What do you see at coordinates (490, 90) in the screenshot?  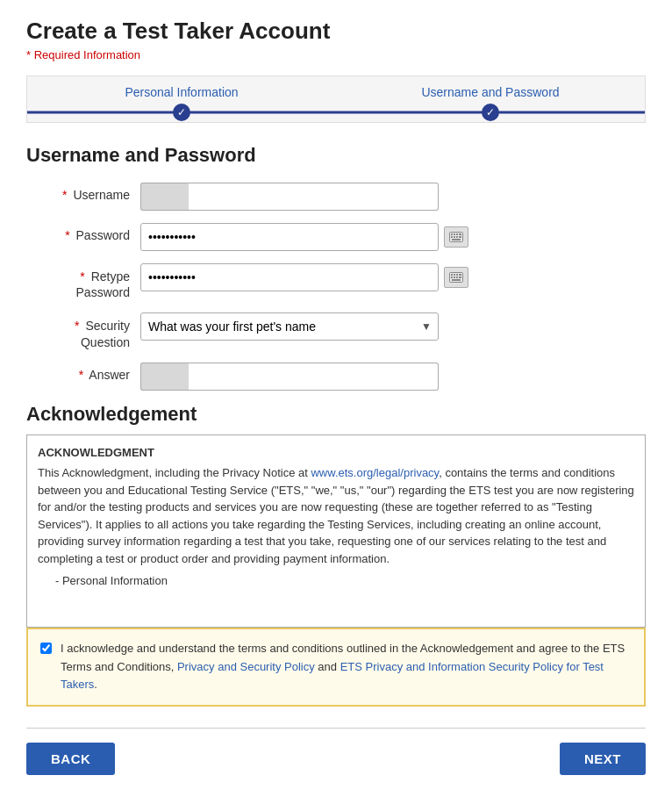 I see `tab-username-password: Username and Password` at bounding box center [490, 90].